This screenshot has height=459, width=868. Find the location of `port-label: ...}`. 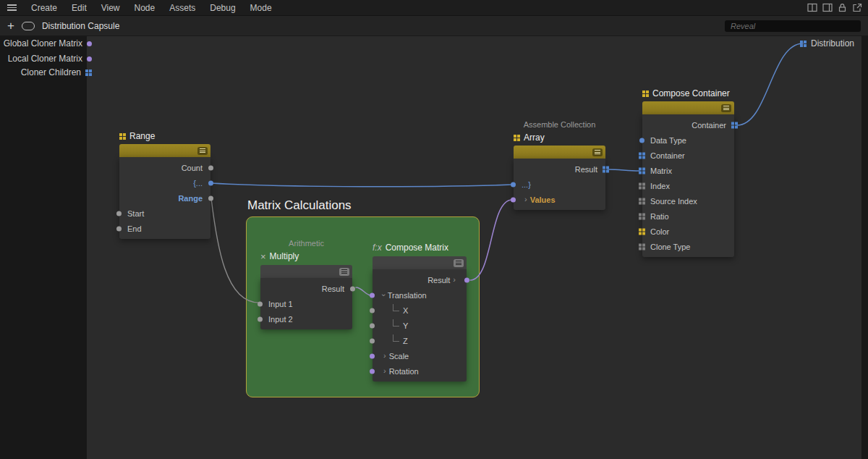

port-label: ...} is located at coordinates (527, 185).